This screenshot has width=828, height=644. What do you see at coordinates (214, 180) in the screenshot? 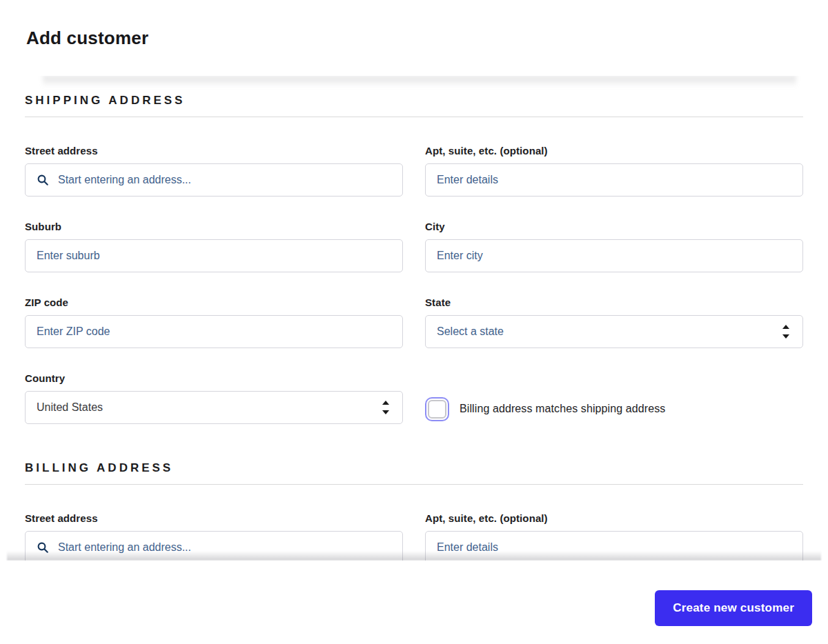
I see `shipping-street-field` at bounding box center [214, 180].